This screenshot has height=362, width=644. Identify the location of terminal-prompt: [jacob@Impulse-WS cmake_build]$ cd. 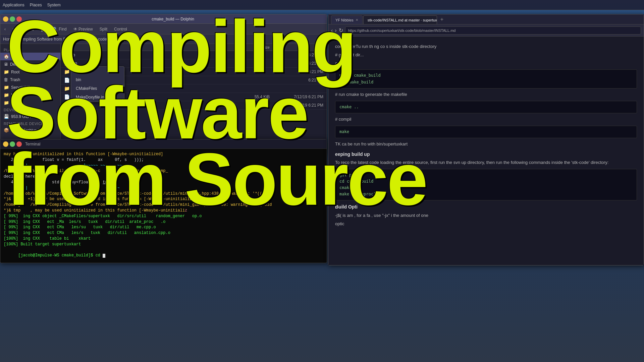
(60, 255).